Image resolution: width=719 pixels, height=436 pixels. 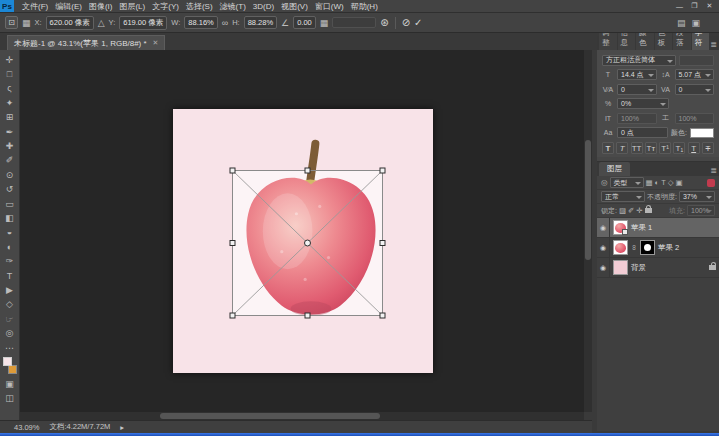 What do you see at coordinates (642, 132) in the screenshot?
I see `baseline-shift-field: 0 点` at bounding box center [642, 132].